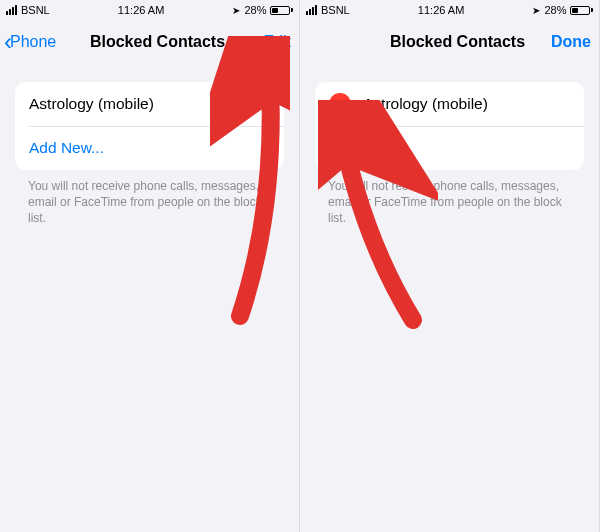 This screenshot has height=532, width=600. I want to click on edit-button: Edit, so click(266, 42).